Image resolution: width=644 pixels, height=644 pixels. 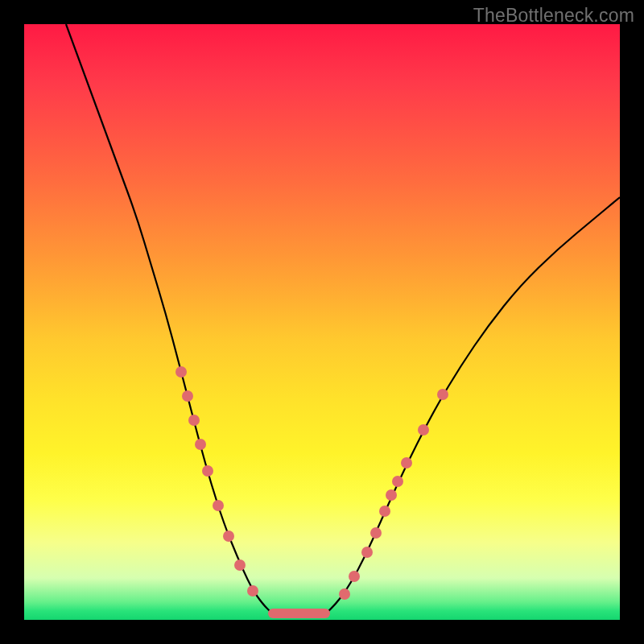 I want to click on watermark-label: TheBottleneck.com, so click(x=554, y=16).